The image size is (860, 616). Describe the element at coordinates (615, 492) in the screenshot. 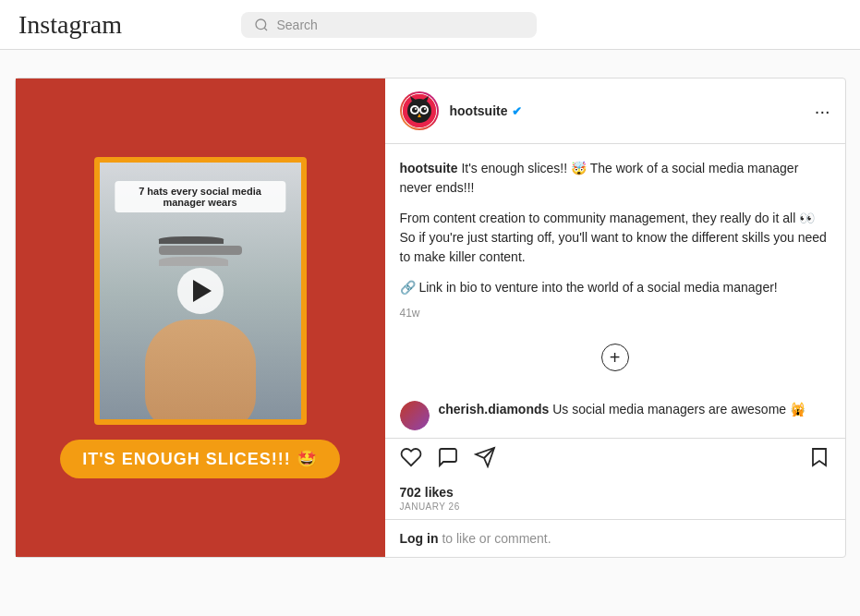

I see `likes-count: 702 likes` at that location.